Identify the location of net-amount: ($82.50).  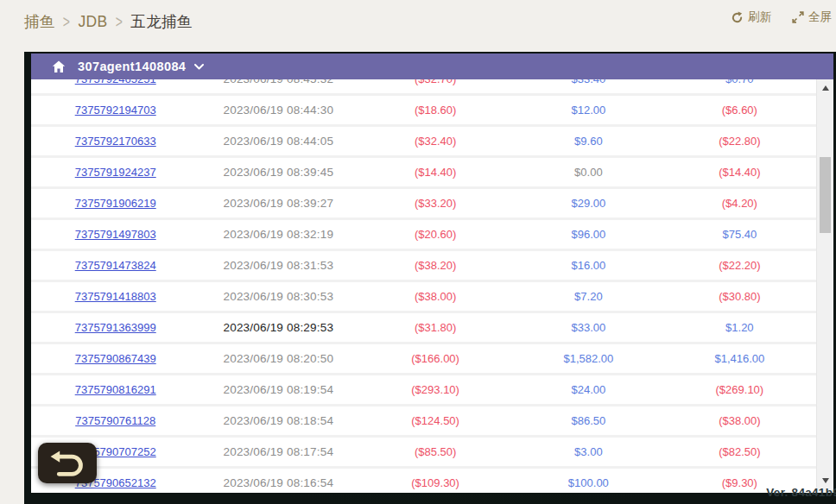
(739, 452).